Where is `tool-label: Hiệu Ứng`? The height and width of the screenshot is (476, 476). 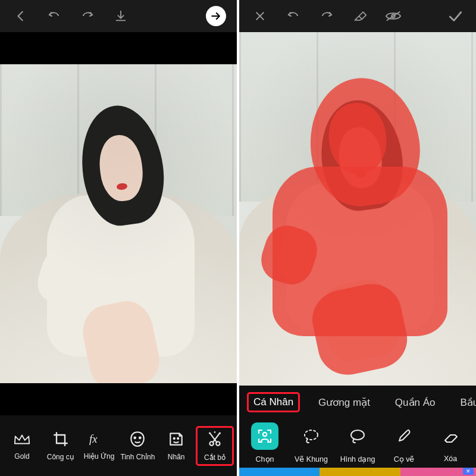
tool-label: Hiệu Ứng is located at coordinates (99, 456).